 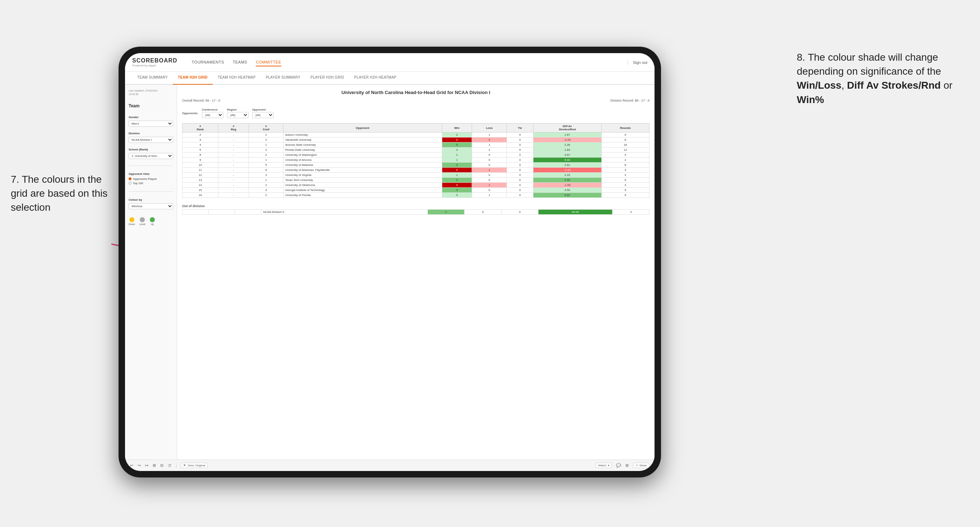 I want to click on colour-by-select: Win/loss Diff Av Strokes/Rnd Win%, so click(x=151, y=206).